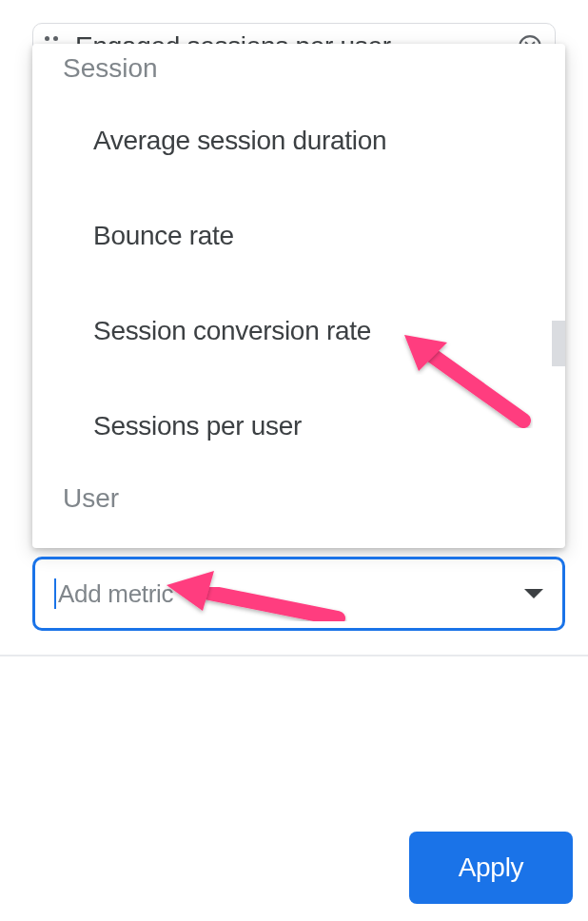 This screenshot has width=588, height=921. What do you see at coordinates (299, 69) in the screenshot?
I see `category-header-session: Session` at bounding box center [299, 69].